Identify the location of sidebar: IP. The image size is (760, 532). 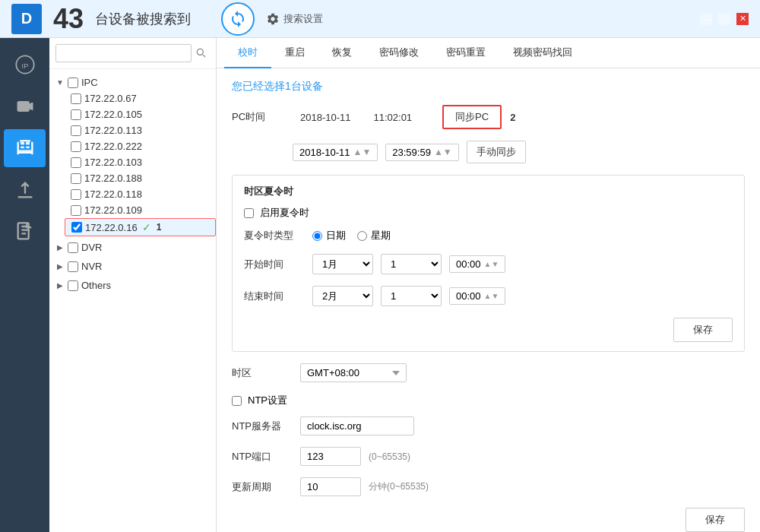
(24, 285).